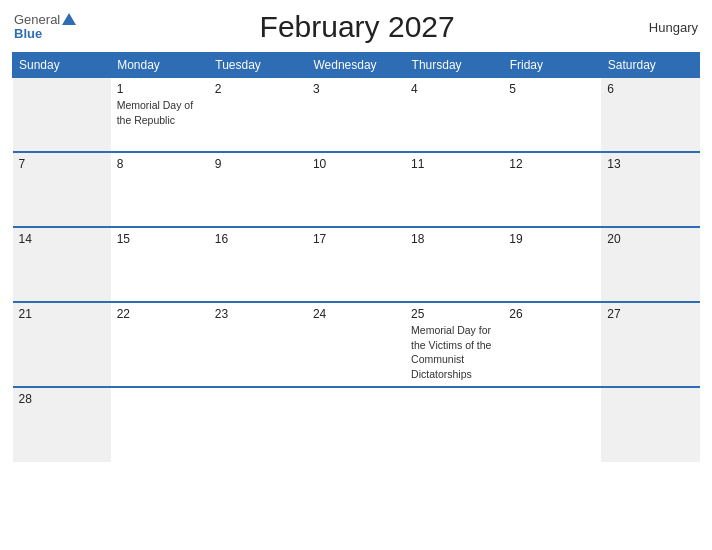 The width and height of the screenshot is (712, 550). What do you see at coordinates (552, 314) in the screenshot?
I see `day-number: 26` at bounding box center [552, 314].